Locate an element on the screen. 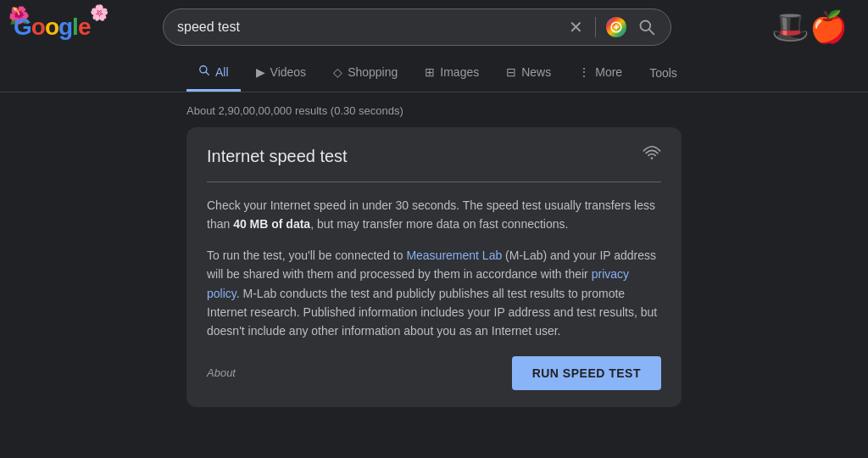 The height and width of the screenshot is (458, 868). card-title: Internet speed test is located at coordinates (277, 156).